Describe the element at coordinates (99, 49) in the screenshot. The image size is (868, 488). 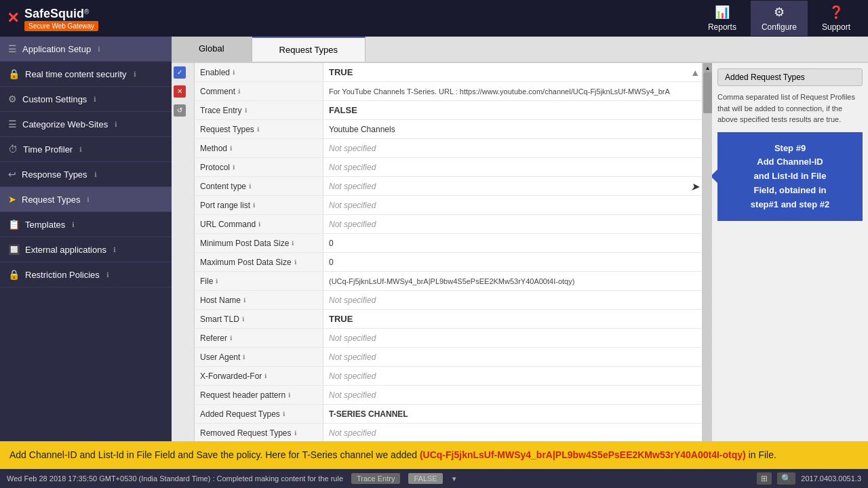
I see `app-setup-info: ℹ` at that location.